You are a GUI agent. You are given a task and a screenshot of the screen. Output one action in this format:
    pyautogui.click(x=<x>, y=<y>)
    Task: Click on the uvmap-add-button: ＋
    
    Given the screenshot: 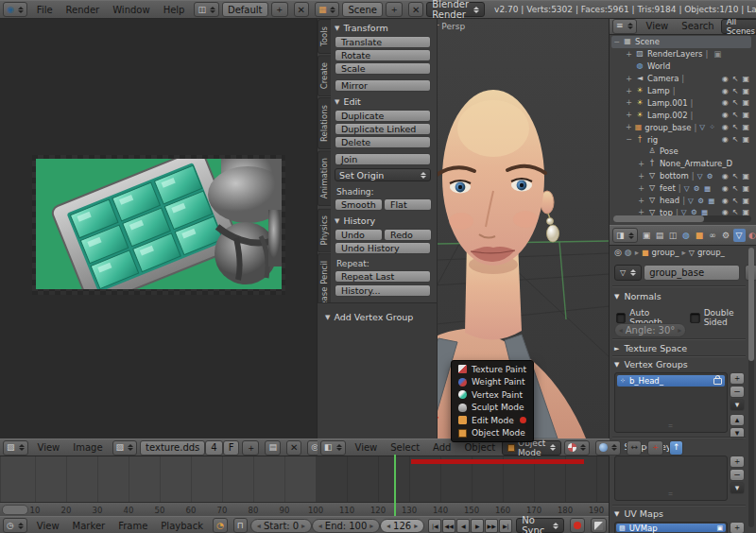 What is the action you would take?
    pyautogui.click(x=737, y=527)
    